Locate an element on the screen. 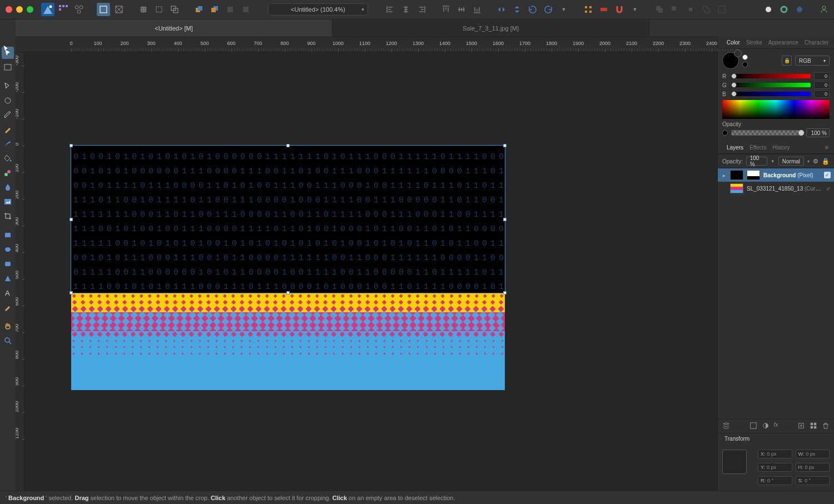  spectrum-picker is located at coordinates (776, 109).